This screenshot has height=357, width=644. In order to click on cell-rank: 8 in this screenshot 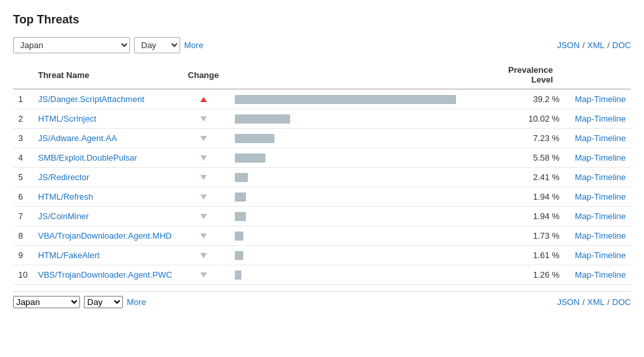, I will do `click(23, 236)`.